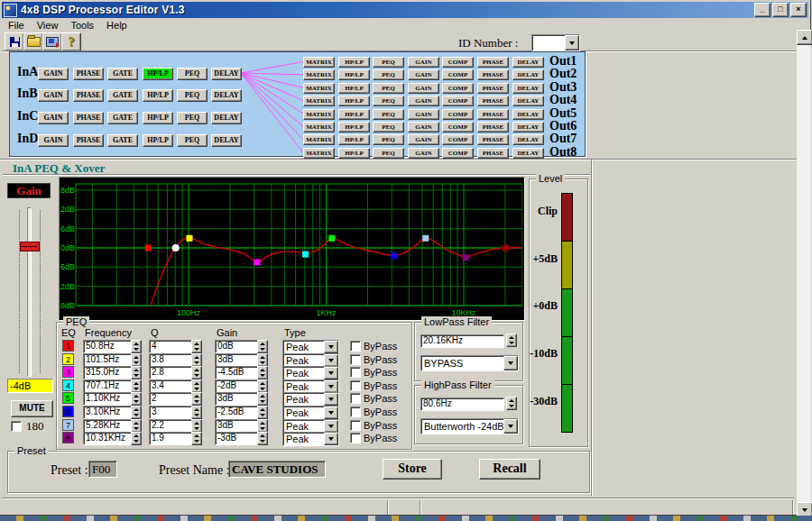 The width and height of the screenshot is (812, 521). What do you see at coordinates (108, 346) in the screenshot?
I see `frequency-input-1: 50.8Hz` at bounding box center [108, 346].